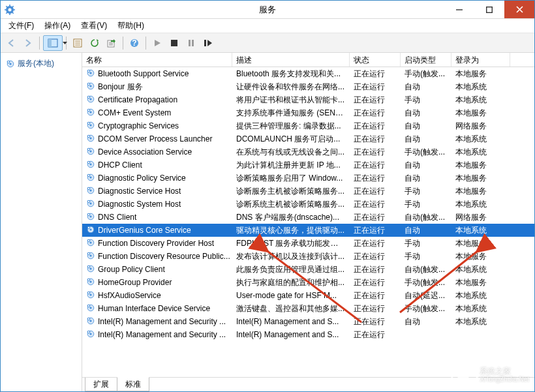  What do you see at coordinates (308, 204) in the screenshot?
I see `table-row: Diagnostic System Host诊断系统主机被诊断策略服务...正在…` at bounding box center [308, 204].